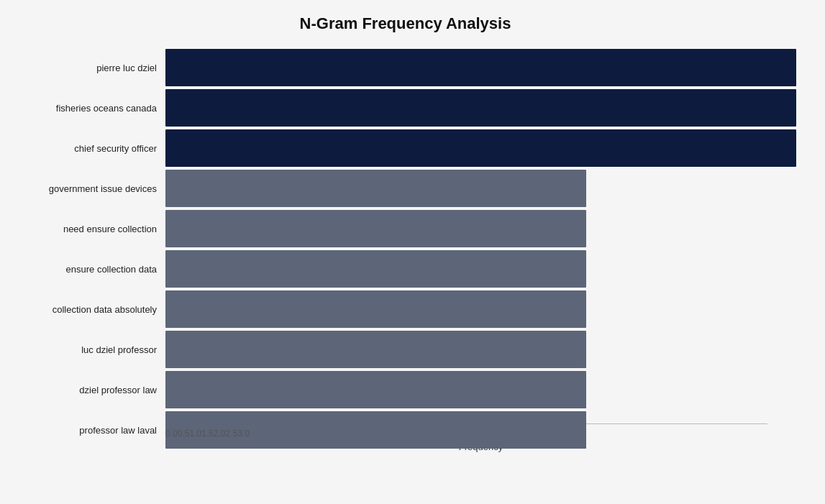  What do you see at coordinates (406, 108) in the screenshot?
I see `bar-row: fisheries oceans canada` at bounding box center [406, 108].